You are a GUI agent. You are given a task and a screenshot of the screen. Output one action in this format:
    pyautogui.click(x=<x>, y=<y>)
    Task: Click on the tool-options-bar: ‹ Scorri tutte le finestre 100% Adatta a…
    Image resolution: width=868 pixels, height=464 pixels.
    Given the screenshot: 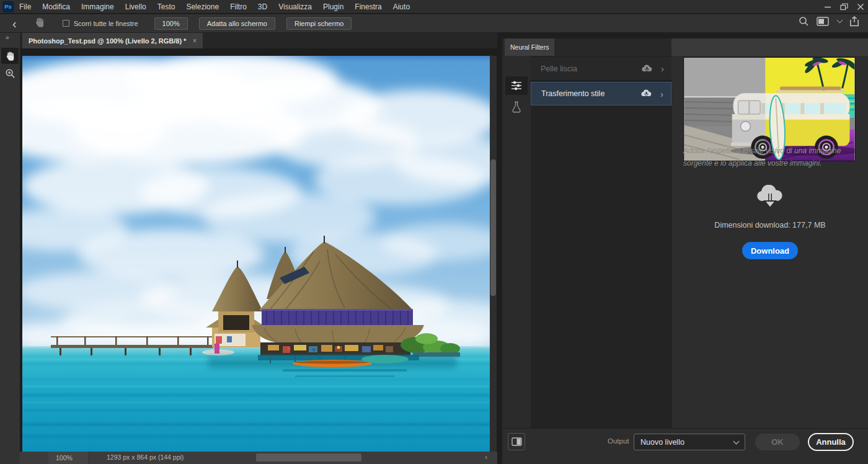 What is the action you would take?
    pyautogui.click(x=434, y=24)
    